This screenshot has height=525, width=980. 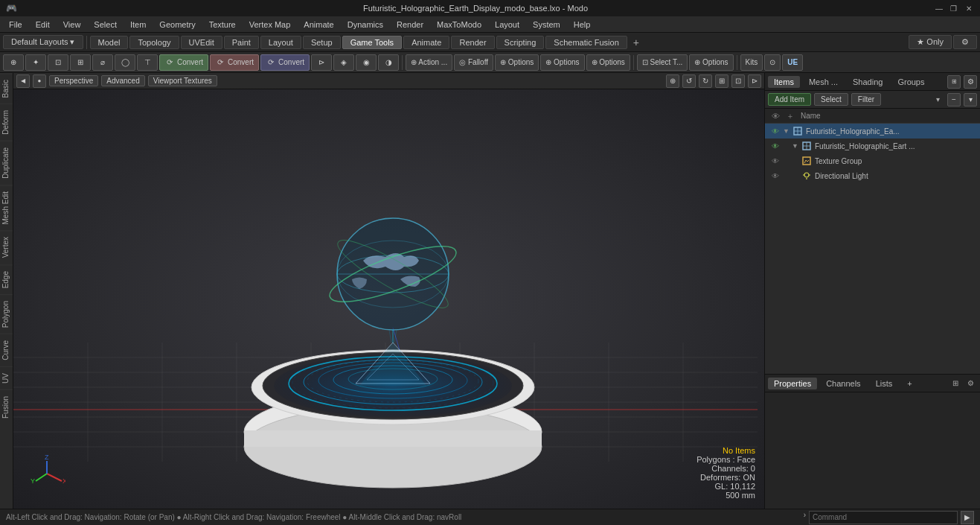 What do you see at coordinates (662, 63) in the screenshot?
I see `select-t-button: ⊡ Select T...` at bounding box center [662, 63].